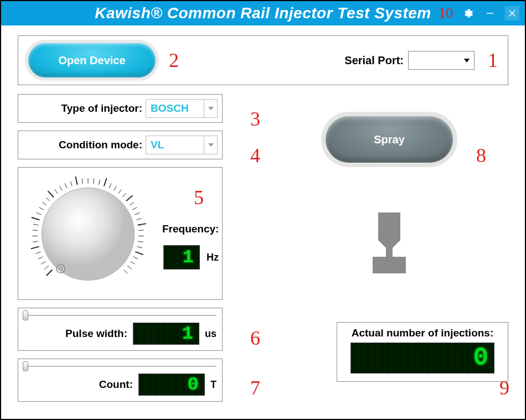  I want to click on annotation-2: 2, so click(174, 60).